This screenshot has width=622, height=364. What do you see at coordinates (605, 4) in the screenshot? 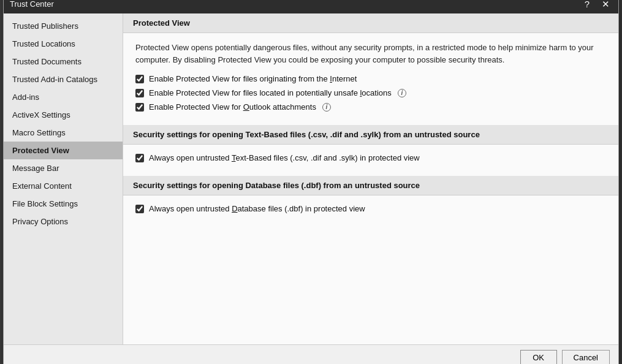
I see `close-button: ✕` at bounding box center [605, 4].